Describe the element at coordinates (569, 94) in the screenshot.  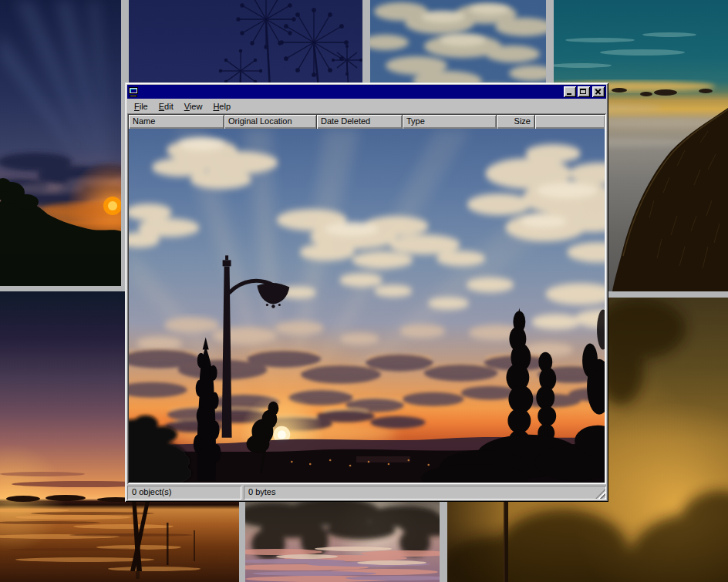
I see `minimize-icon` at that location.